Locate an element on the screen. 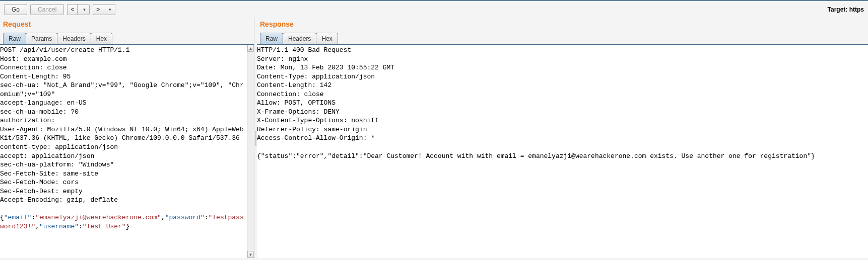 Image resolution: width=868 pixels, height=260 pixels. scroll-down-button: ▼ is located at coordinates (251, 254).